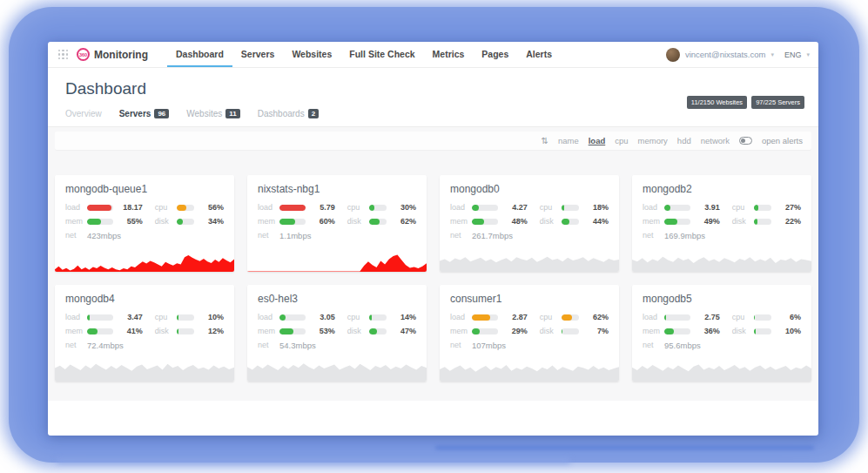 Image resolution: width=868 pixels, height=473 pixels. Describe the element at coordinates (716, 141) in the screenshot. I see `sort-by-network: network` at that location.